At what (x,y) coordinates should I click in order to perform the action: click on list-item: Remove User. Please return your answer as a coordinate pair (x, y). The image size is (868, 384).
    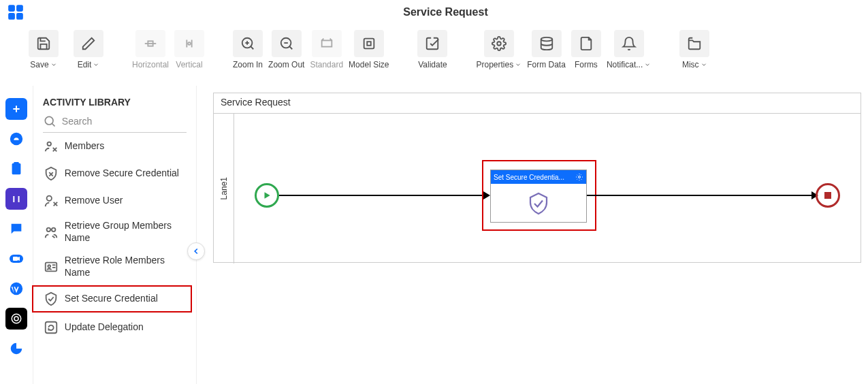
    Looking at the image, I should click on (114, 201).